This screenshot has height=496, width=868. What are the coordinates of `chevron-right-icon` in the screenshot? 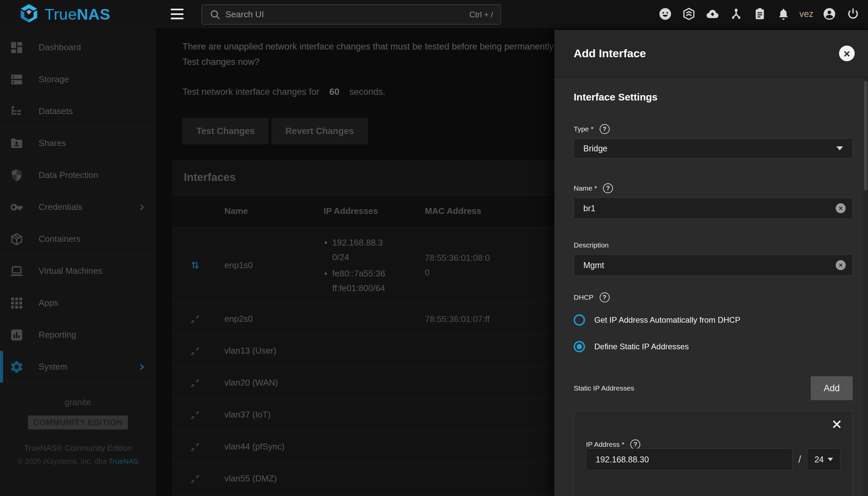 It's located at (141, 207).